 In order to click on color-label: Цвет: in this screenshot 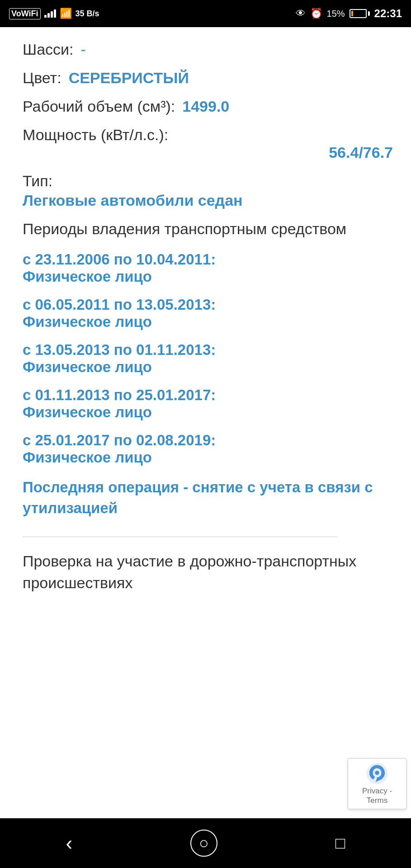, I will do `click(42, 78)`.